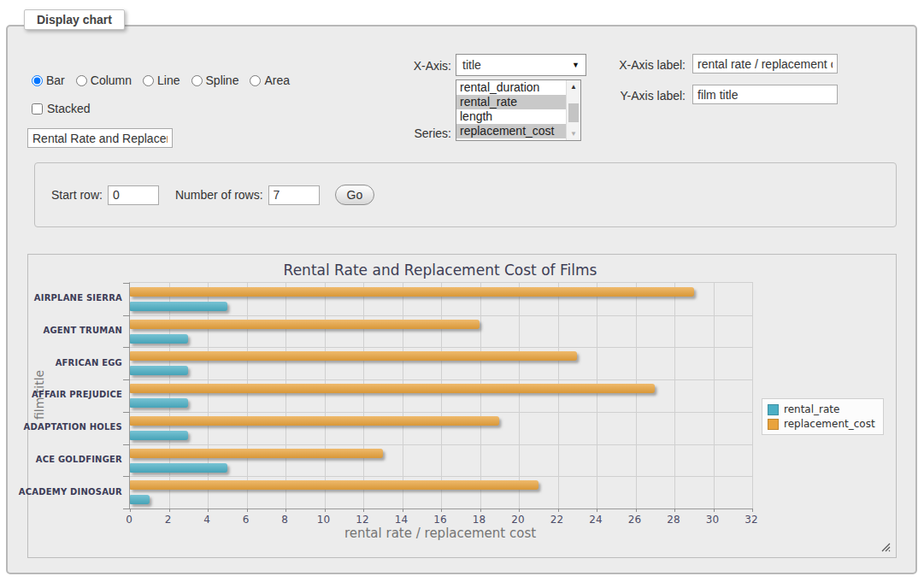 Image resolution: width=924 pixels, height=582 pixels. I want to click on chevron-down-icon: ▼, so click(576, 65).